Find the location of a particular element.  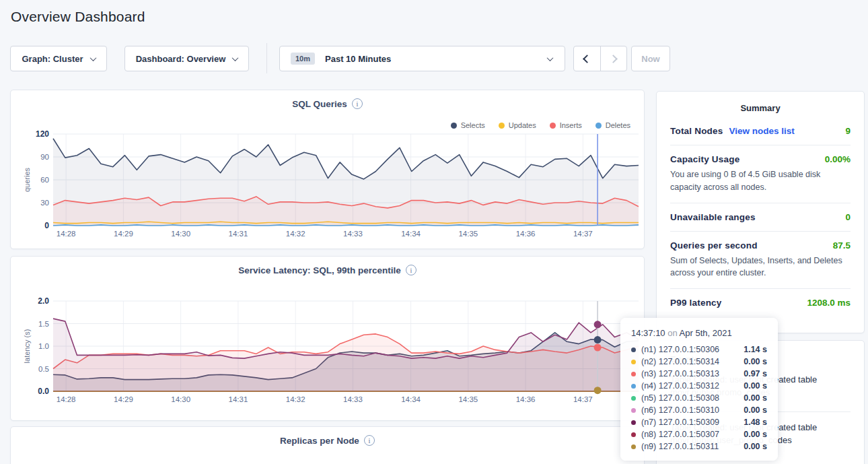

legend-dot-icon is located at coordinates (553, 125).